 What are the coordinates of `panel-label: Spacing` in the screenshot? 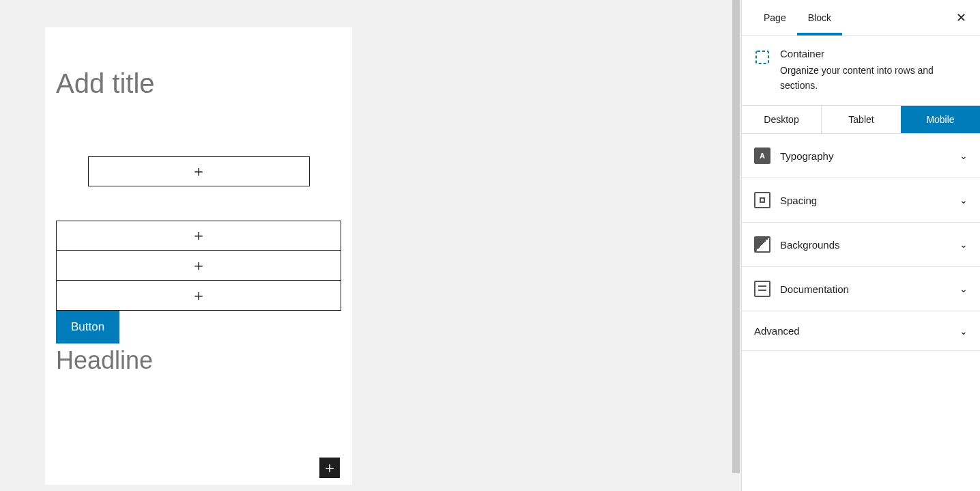 It's located at (865, 201).